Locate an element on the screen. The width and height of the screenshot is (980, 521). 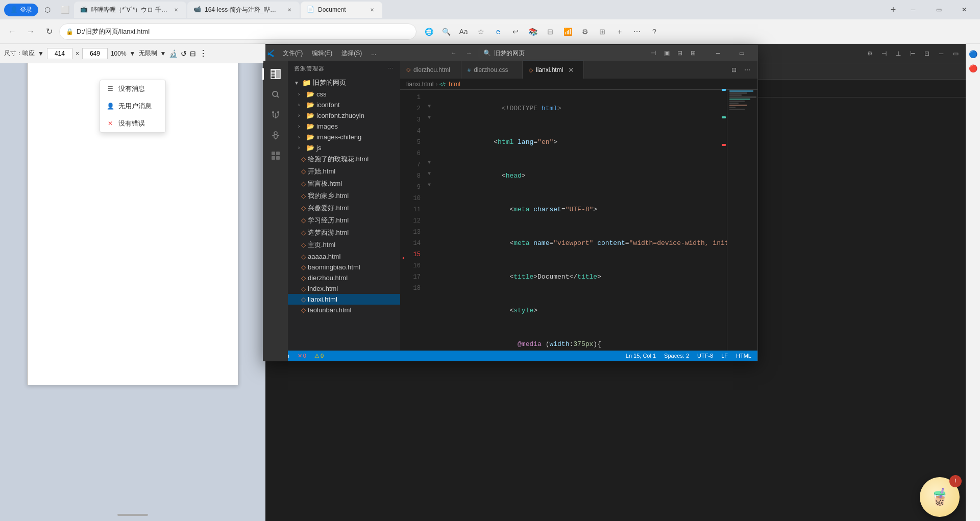
statusbar-encoding: UTF-8 is located at coordinates (705, 356).